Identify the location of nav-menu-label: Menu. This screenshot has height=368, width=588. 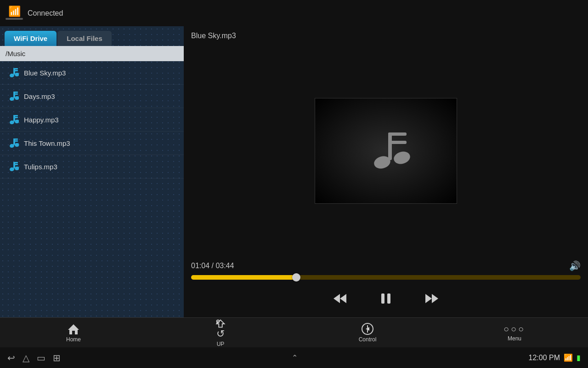
(514, 339).